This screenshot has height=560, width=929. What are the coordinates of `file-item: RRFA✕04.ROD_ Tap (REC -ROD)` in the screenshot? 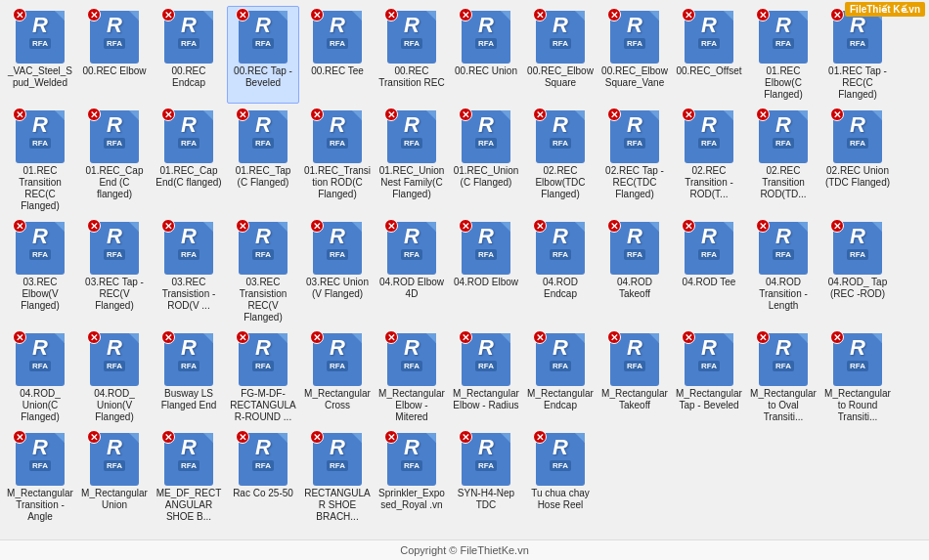 It's located at (858, 272).